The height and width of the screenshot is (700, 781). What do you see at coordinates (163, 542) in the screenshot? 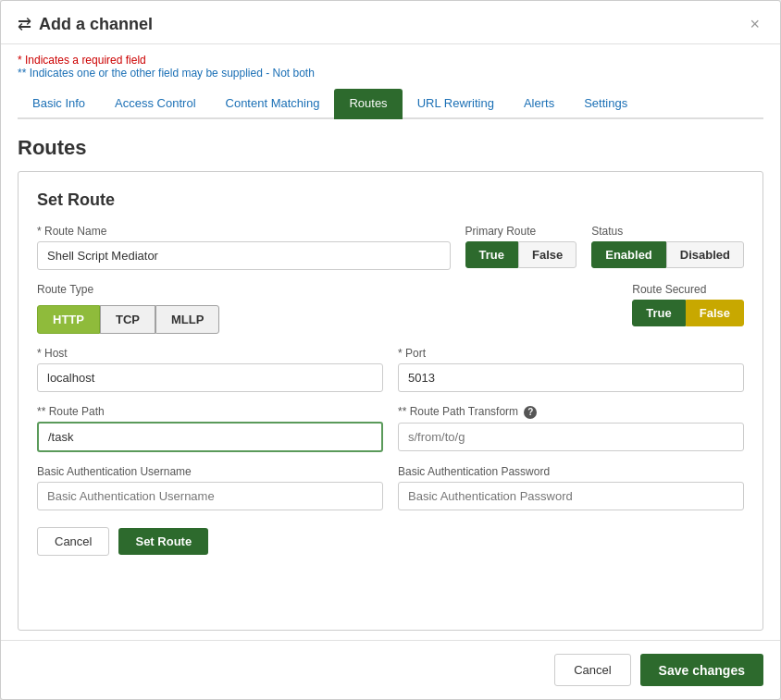
I see `set-route-button: Set Route` at bounding box center [163, 542].